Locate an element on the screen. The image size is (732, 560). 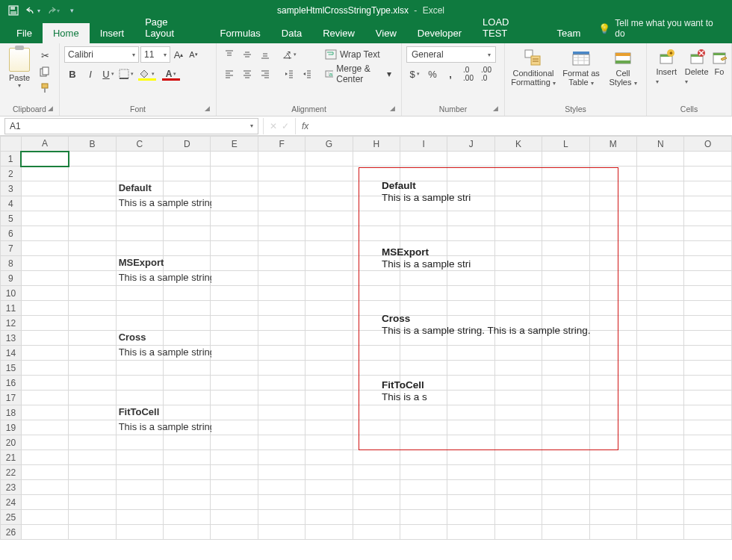
cell-O20 is located at coordinates (708, 443).